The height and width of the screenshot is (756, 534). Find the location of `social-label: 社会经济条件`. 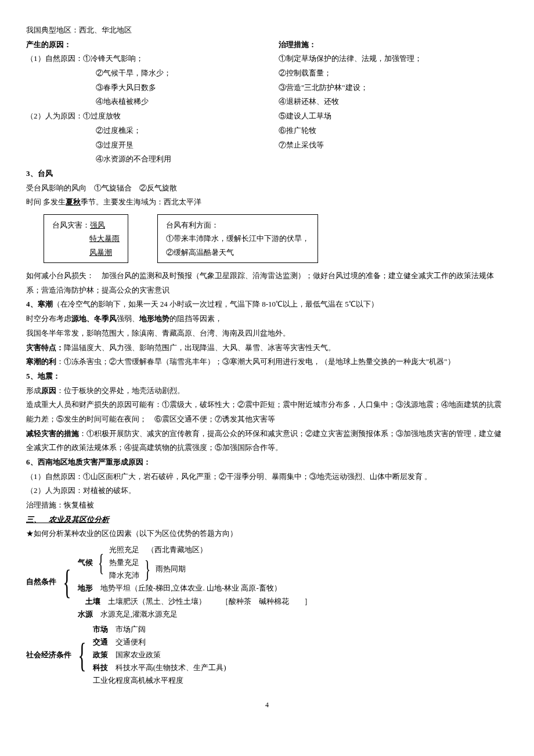

social-label: 社会经济条件 is located at coordinates (49, 655).